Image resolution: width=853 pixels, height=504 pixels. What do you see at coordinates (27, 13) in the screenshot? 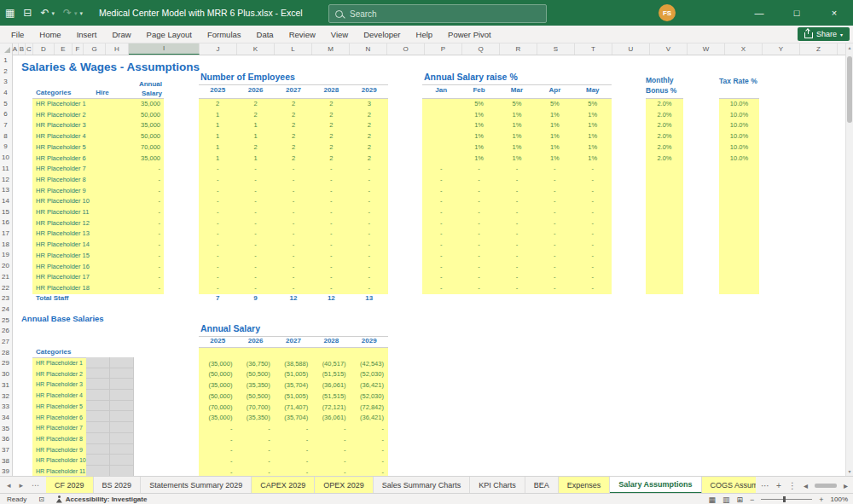
I see `save-icon: ⊟` at bounding box center [27, 13].